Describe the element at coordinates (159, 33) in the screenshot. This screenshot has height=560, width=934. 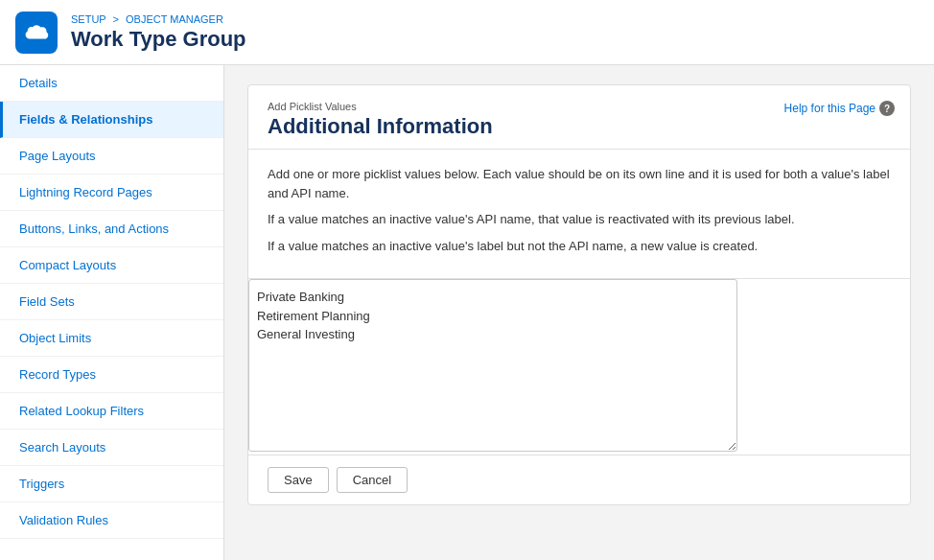
I see `header-text: SETUP > OBJECT MANAGER Work Type Group` at that location.